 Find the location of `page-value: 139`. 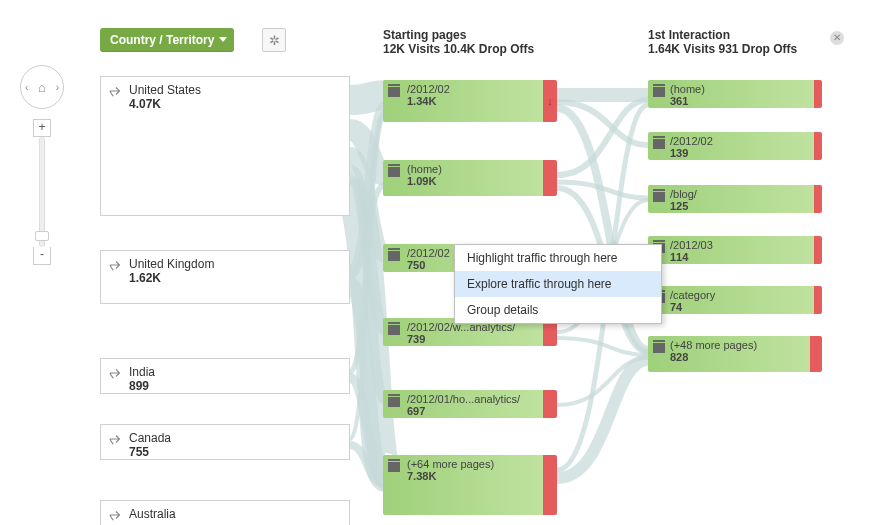

page-value: 139 is located at coordinates (739, 153).